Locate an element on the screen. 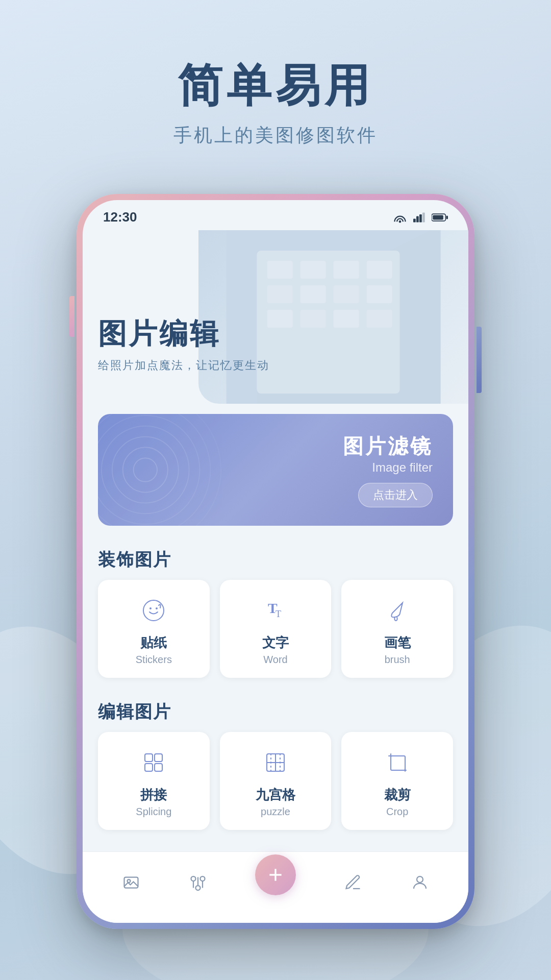 This screenshot has height=980, width=551. status-icons is located at coordinates (420, 217).